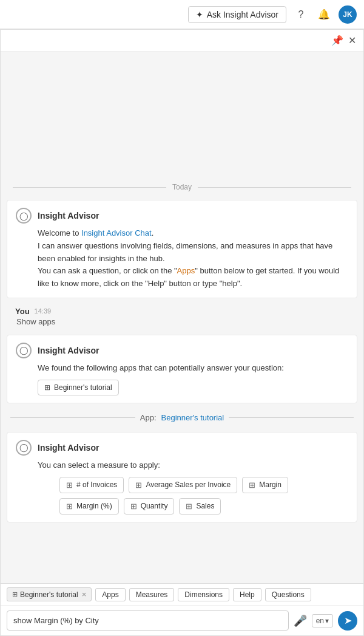 The height and width of the screenshot is (636, 364). What do you see at coordinates (138, 485) in the screenshot?
I see `measure-icon-avg-sales: ⊞` at bounding box center [138, 485].